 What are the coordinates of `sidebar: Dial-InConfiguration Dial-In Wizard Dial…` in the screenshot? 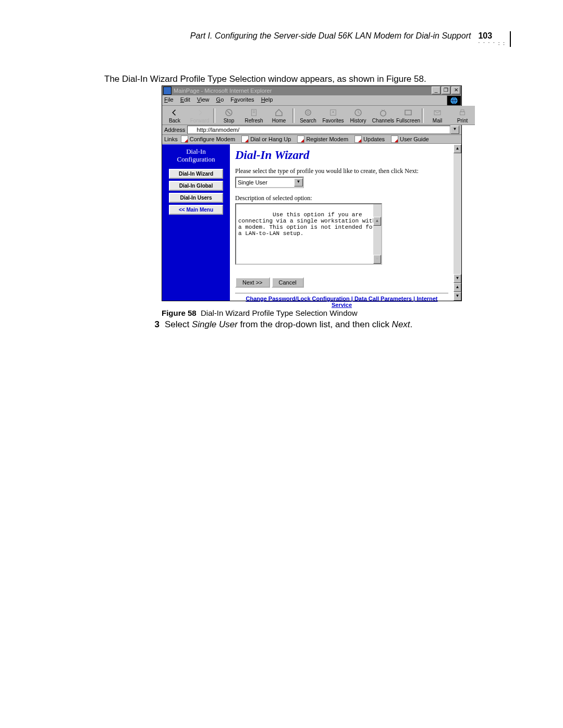 It's located at (196, 223).